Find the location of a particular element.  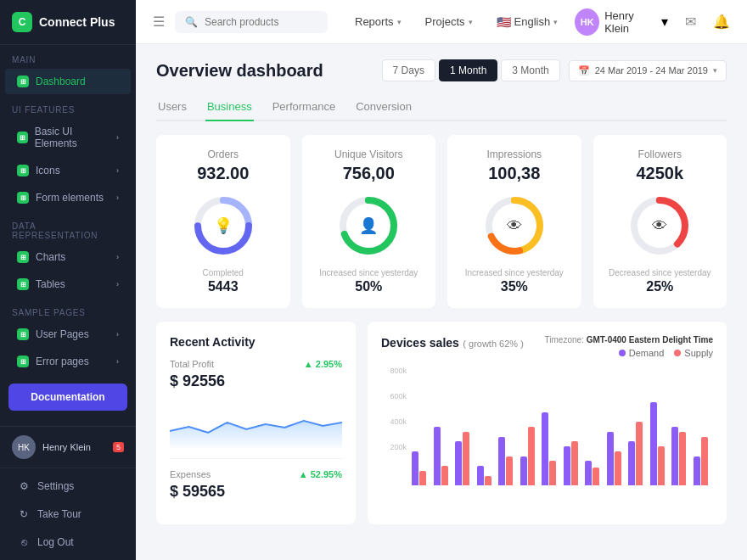

filter-7days: 7 Days is located at coordinates (409, 70).